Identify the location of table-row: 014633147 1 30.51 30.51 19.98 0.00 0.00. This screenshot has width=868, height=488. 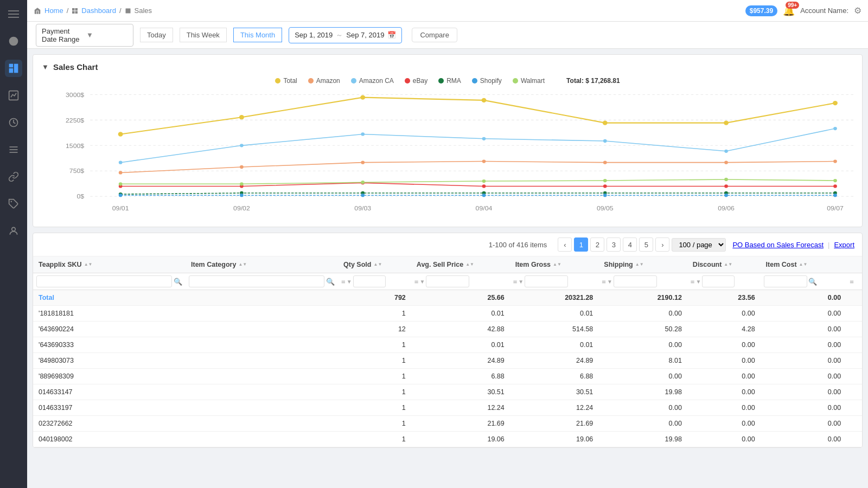
(448, 393).